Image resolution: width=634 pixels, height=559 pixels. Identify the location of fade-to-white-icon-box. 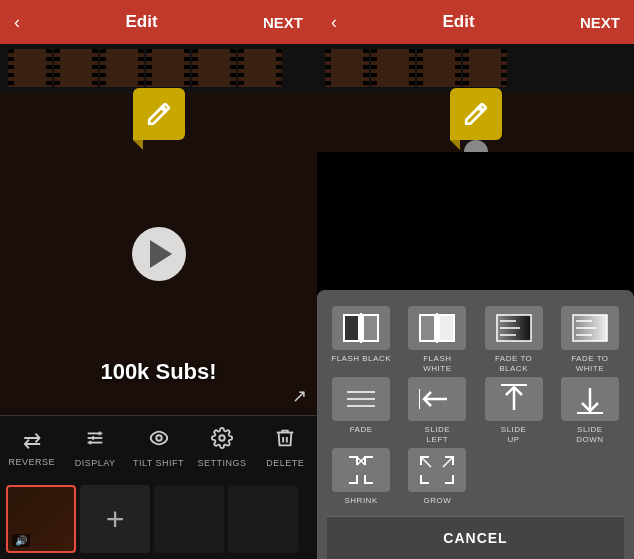
(590, 328).